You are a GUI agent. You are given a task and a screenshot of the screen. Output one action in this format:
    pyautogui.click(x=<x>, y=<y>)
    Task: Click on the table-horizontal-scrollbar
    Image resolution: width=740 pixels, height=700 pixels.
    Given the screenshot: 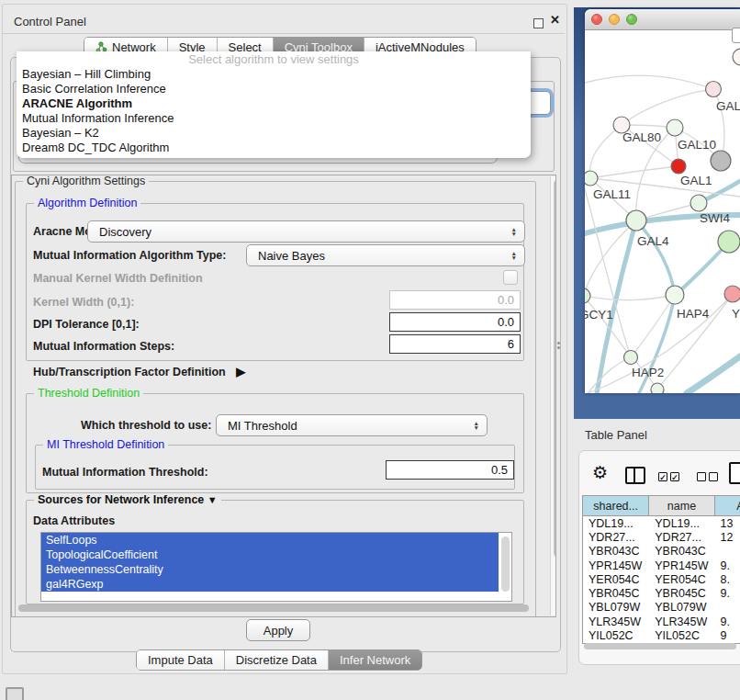 What is the action you would take?
    pyautogui.click(x=660, y=647)
    